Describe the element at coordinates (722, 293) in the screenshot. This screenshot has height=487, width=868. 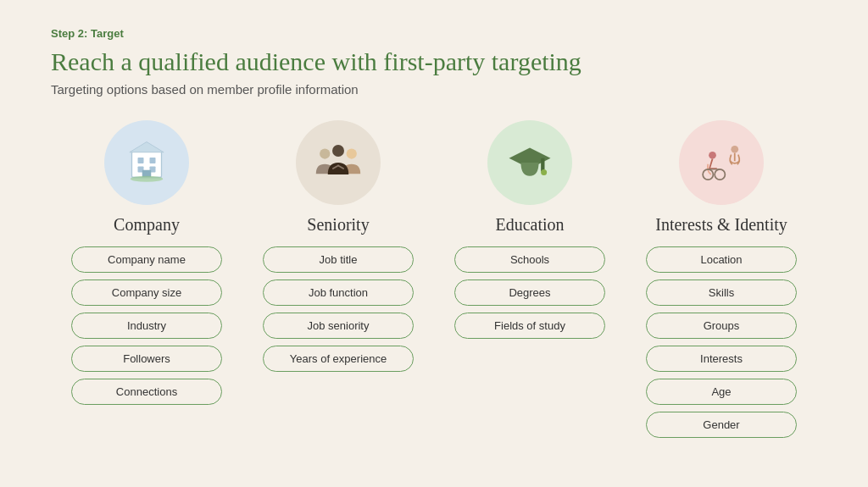
I see `tag-skills: Skills` at that location.